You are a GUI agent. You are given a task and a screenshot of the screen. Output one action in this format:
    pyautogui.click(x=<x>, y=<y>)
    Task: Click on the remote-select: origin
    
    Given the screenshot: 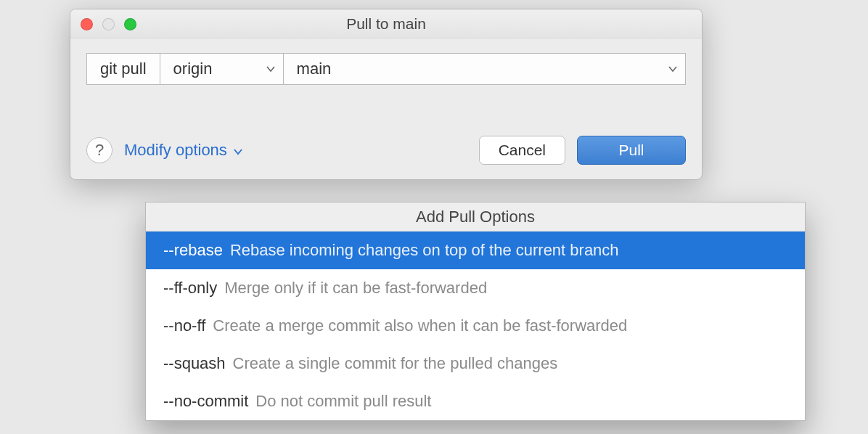 What is the action you would take?
    pyautogui.click(x=221, y=69)
    